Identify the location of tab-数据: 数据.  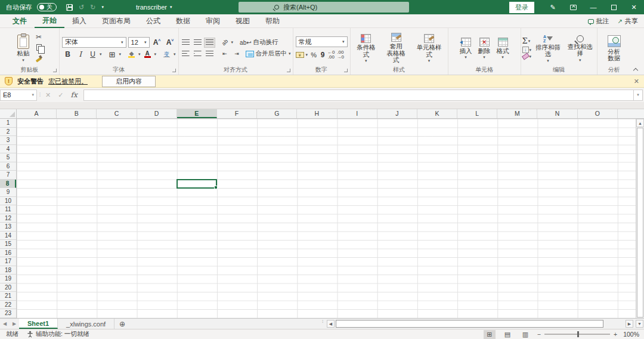
(183, 21).